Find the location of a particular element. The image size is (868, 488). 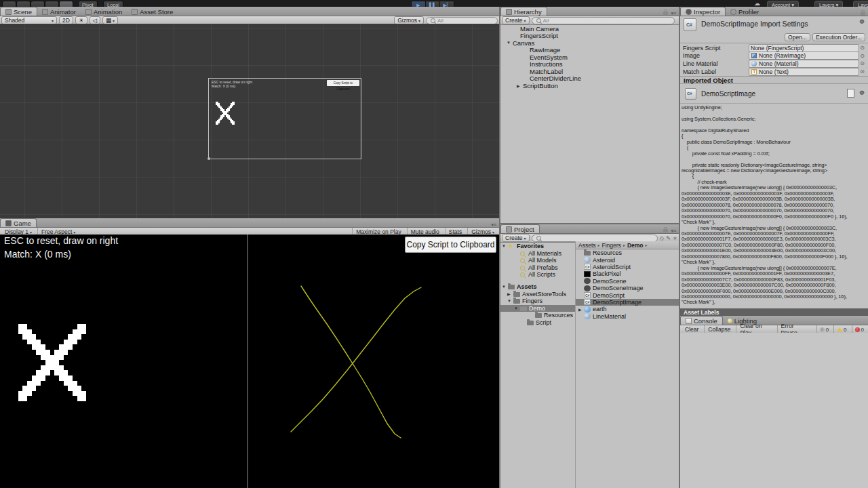

folder-tree-item: Script is located at coordinates (538, 323).